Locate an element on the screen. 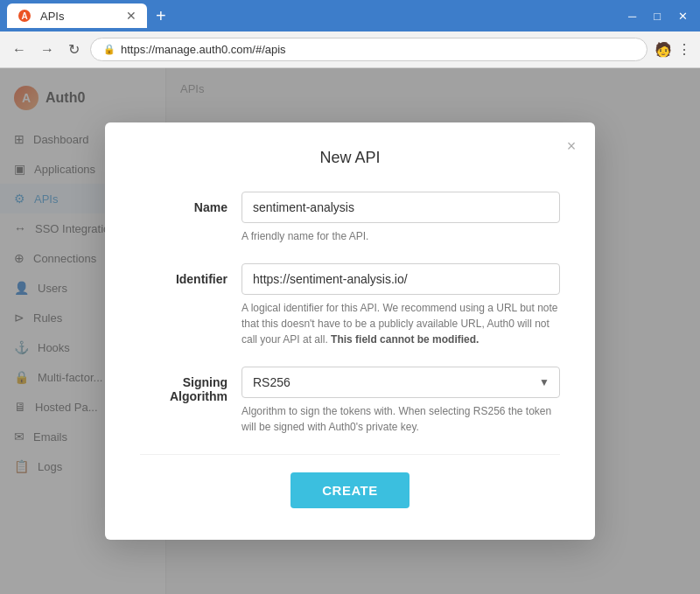 This screenshot has height=594, width=700. back-button: ← is located at coordinates (19, 50).